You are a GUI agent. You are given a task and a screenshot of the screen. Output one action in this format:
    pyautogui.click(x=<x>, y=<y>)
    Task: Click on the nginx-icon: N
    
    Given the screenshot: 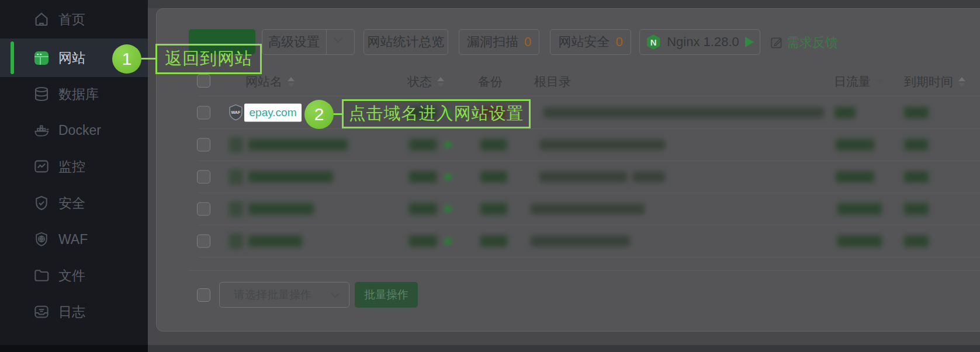 What is the action you would take?
    pyautogui.click(x=653, y=42)
    